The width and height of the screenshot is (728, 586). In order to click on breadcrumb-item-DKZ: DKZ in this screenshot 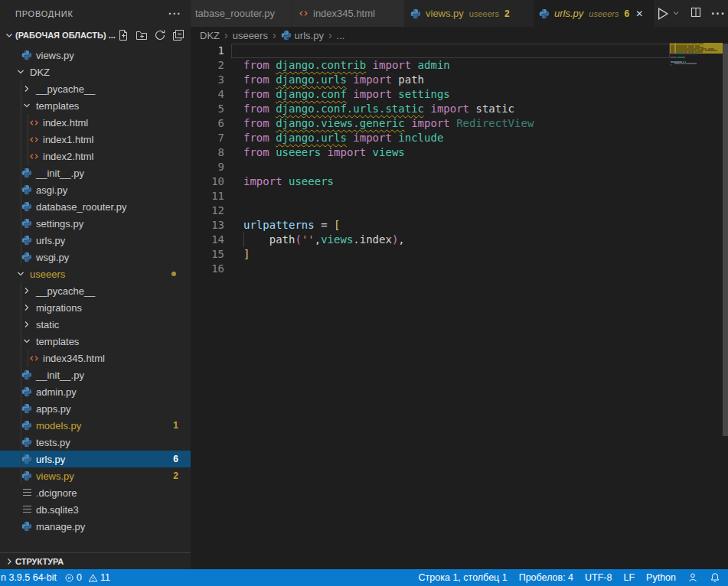, I will do `click(210, 35)`.